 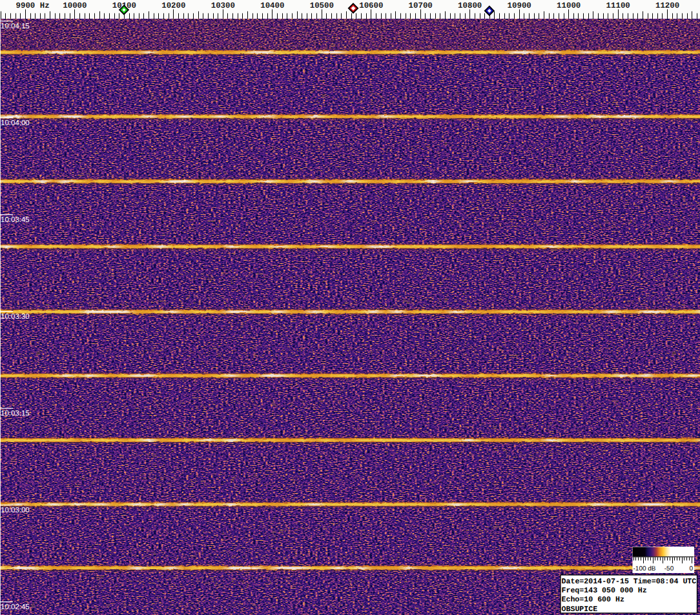 What do you see at coordinates (691, 569) in the screenshot?
I see `svg-text: 0` at bounding box center [691, 569].